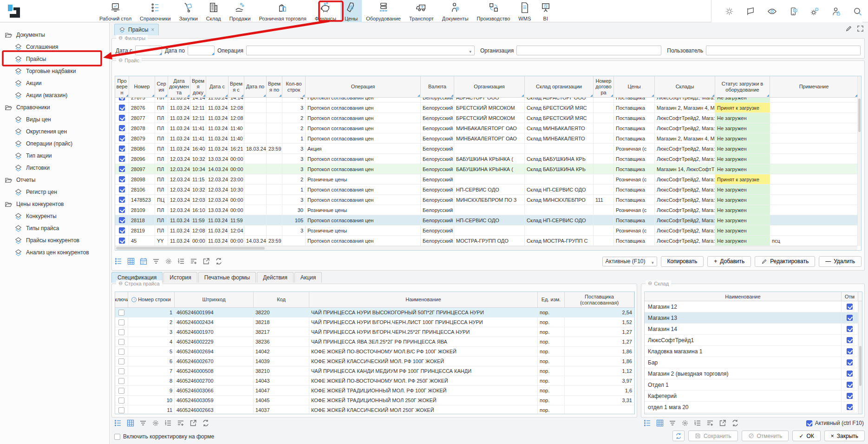  Describe the element at coordinates (494, 11) in the screenshot. I see `nav-item-production: Производство` at that location.